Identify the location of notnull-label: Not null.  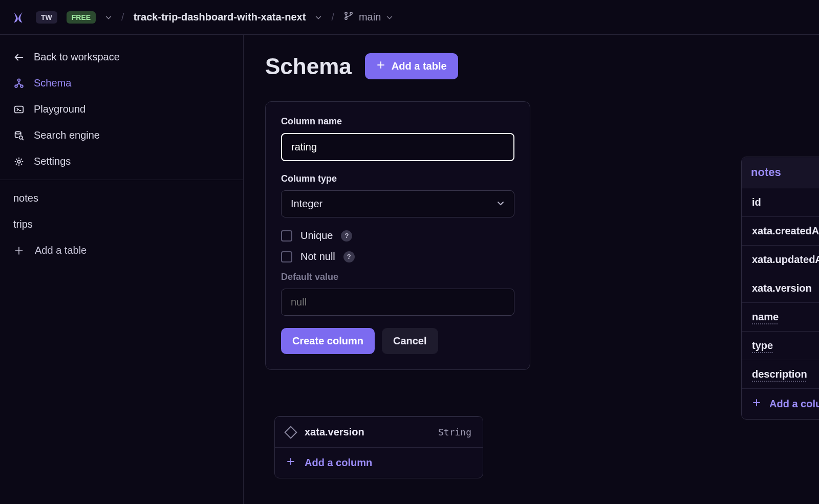
(318, 257).